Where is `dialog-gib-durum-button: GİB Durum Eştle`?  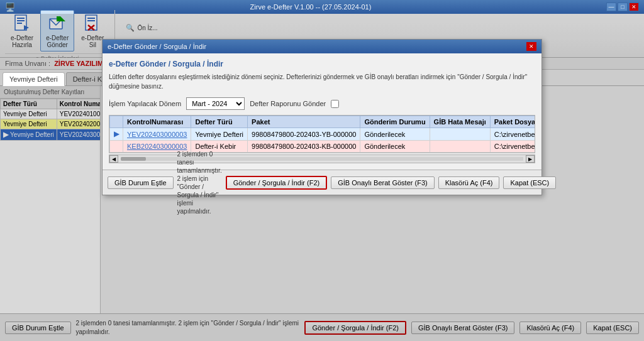
dialog-gib-durum-button: GİB Durum Eştle is located at coordinates (141, 183).